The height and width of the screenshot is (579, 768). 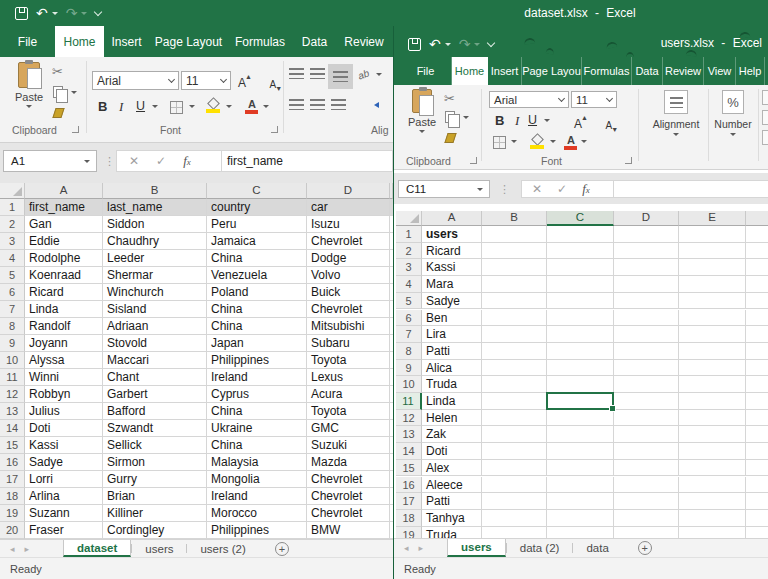 I want to click on ribbon-tab-review: Review, so click(x=684, y=71).